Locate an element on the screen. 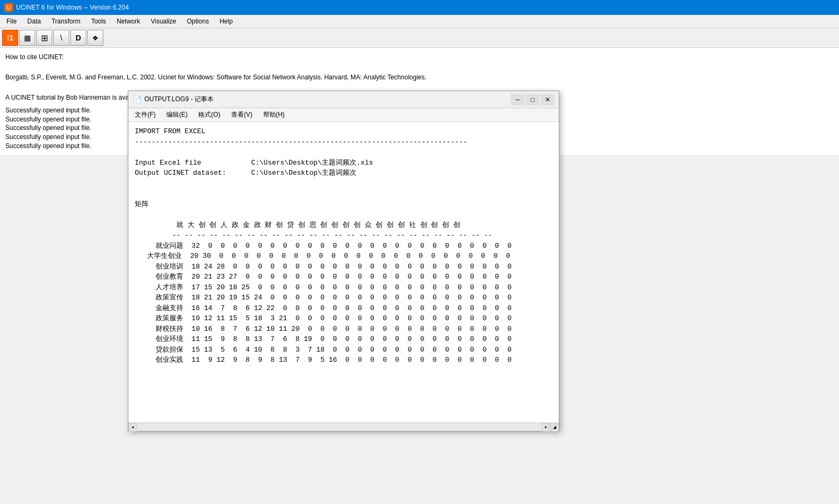 The image size is (839, 504). toolbar-btn-3: ⊞ is located at coordinates (44, 38).